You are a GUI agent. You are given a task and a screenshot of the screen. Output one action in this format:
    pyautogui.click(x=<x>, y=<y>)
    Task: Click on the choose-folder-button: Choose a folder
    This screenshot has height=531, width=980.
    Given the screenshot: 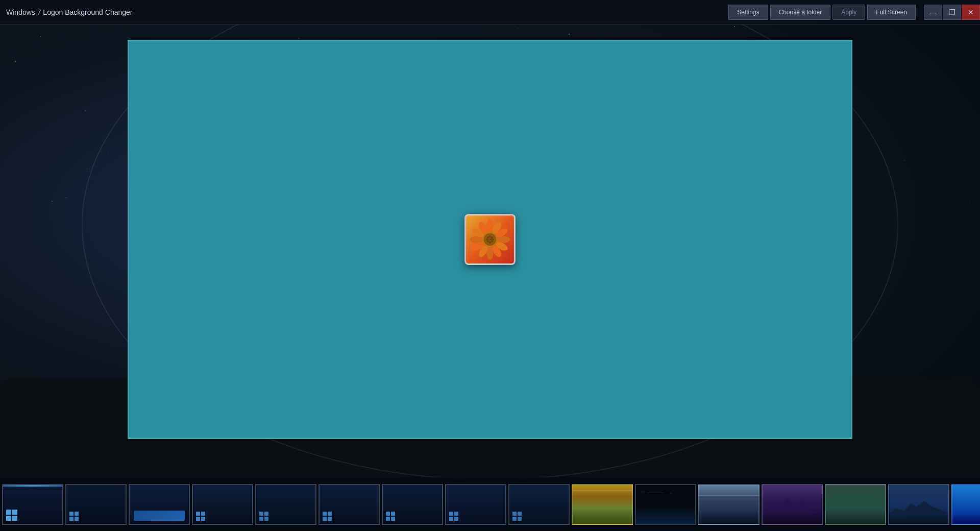 What is the action you would take?
    pyautogui.click(x=800, y=12)
    